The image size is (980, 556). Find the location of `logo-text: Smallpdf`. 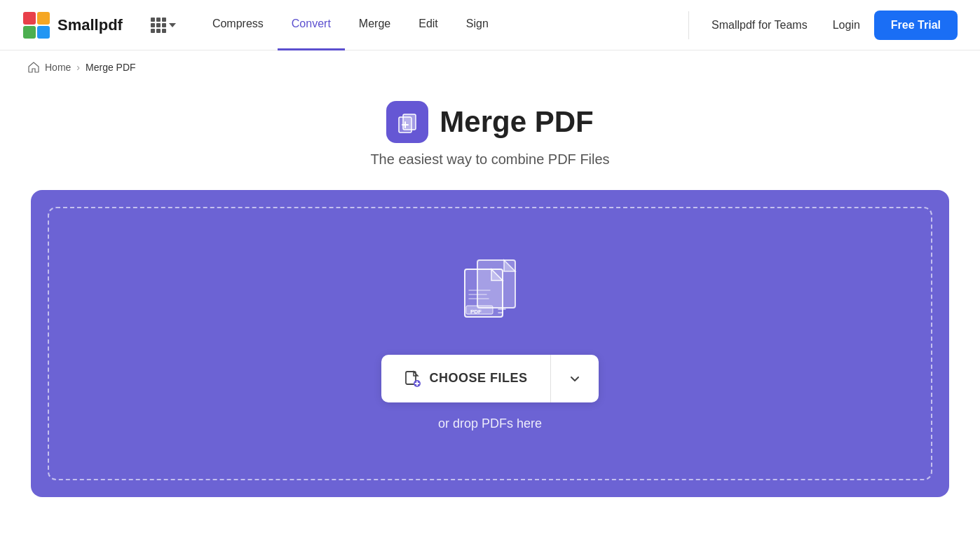

logo-text: Smallpdf is located at coordinates (90, 25).